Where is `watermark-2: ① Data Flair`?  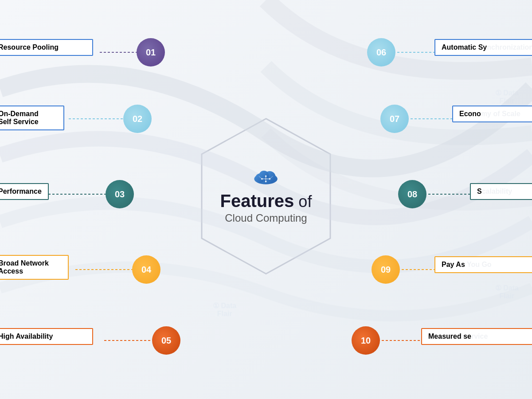
watermark-2: ① Data Flair is located at coordinates (507, 292).